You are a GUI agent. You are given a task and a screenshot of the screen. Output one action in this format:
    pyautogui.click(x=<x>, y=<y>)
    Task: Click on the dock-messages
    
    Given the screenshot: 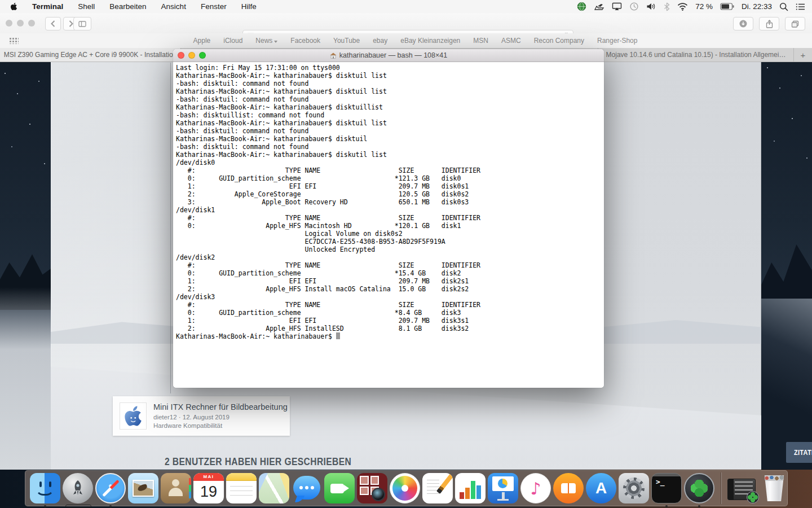 What is the action you would take?
    pyautogui.click(x=307, y=488)
    